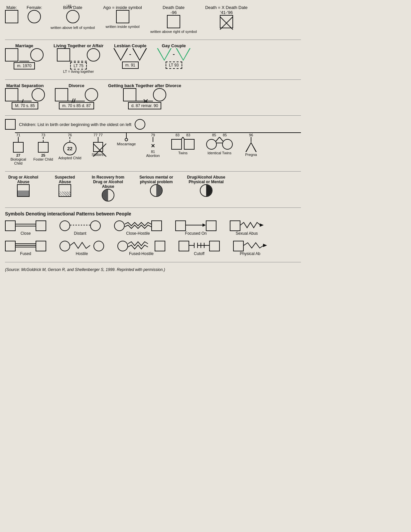  Describe the element at coordinates (98, 147) in the screenshot. I see `stillbirth-square` at that location.